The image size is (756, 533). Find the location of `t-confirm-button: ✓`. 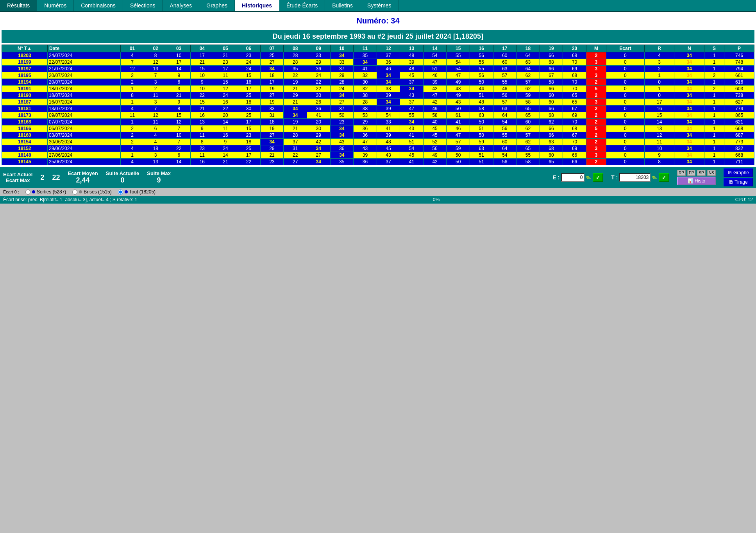

t-confirm-button: ✓ is located at coordinates (664, 177).